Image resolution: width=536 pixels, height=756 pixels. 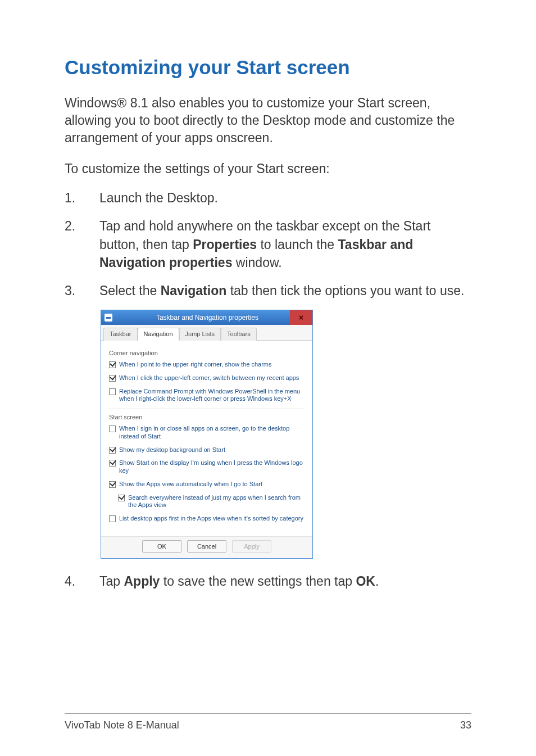 I want to click on page-footer: VivoTab Note 8 E-Manual 33, so click(x=268, y=722).